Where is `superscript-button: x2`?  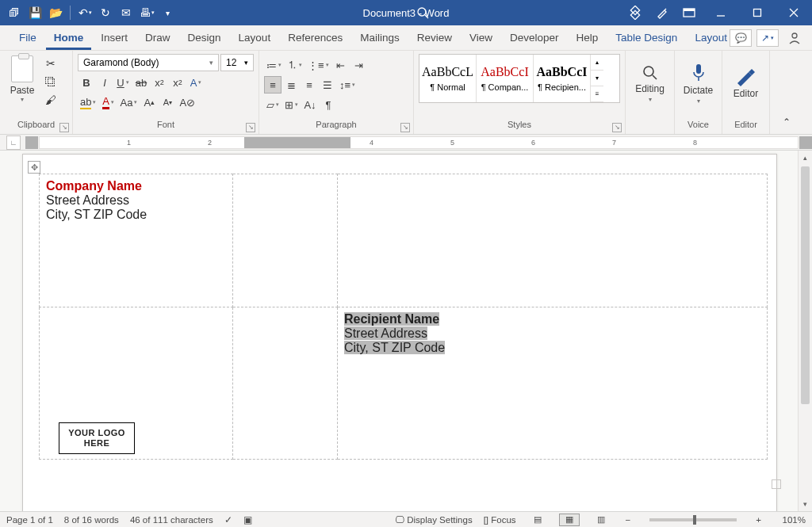 superscript-button: x2 is located at coordinates (178, 82).